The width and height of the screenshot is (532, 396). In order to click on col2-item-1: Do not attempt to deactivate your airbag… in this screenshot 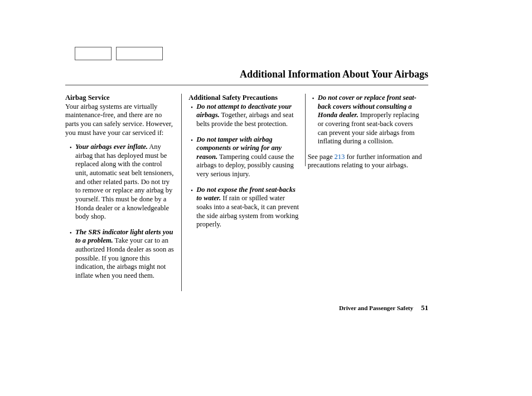, I will do `click(245, 116)`.